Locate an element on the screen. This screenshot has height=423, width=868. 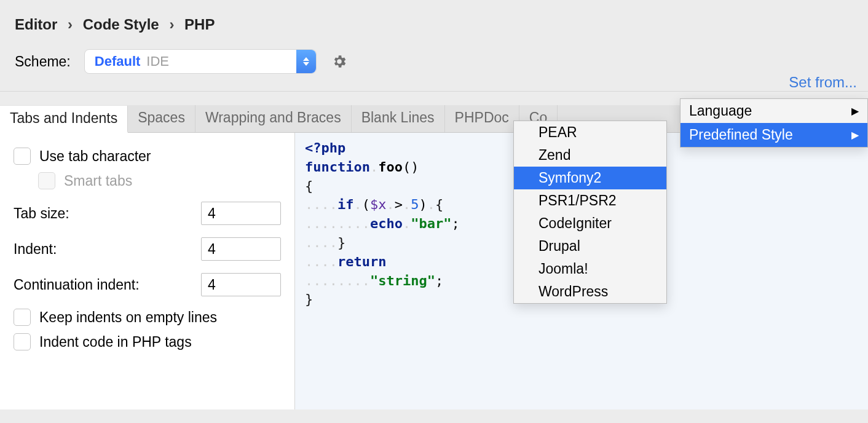
code-kw-echo: echo is located at coordinates (386, 224).